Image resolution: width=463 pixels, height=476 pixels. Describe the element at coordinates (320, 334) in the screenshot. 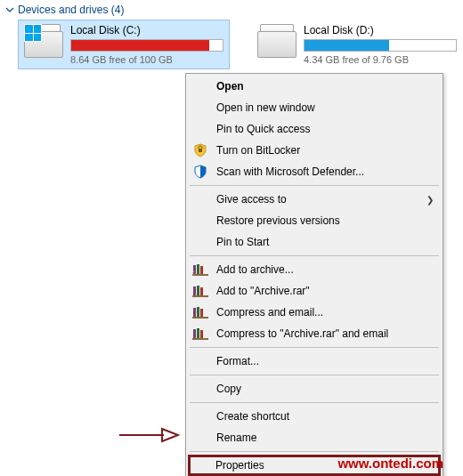

I see `menu-label: Compress to "Archive.rar" and email` at that location.